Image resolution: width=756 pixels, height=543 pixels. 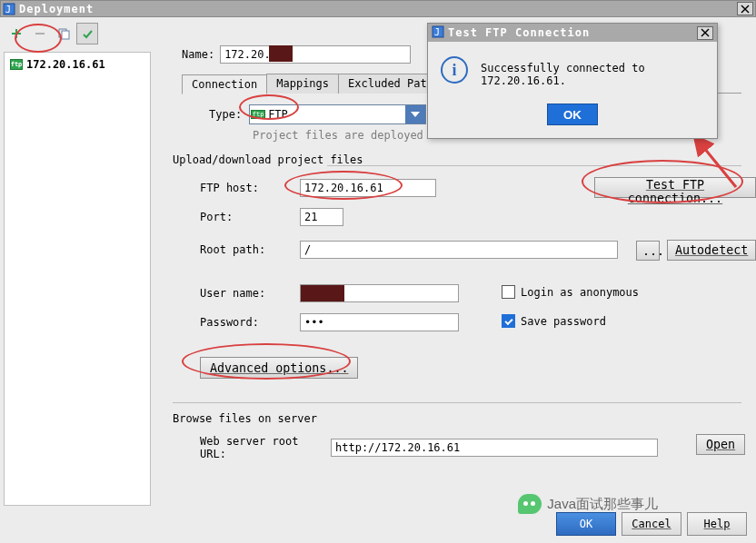 What do you see at coordinates (380, 293) in the screenshot?
I see `username-input` at bounding box center [380, 293].